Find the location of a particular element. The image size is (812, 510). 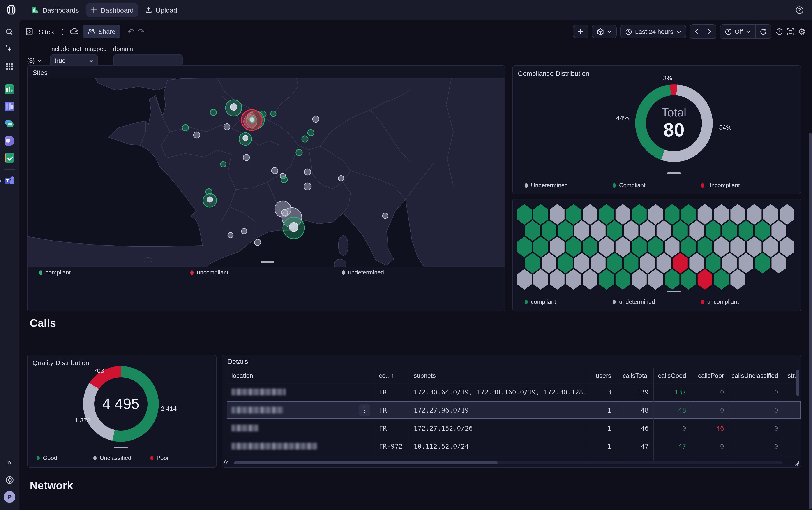

refresh-button is located at coordinates (763, 32).